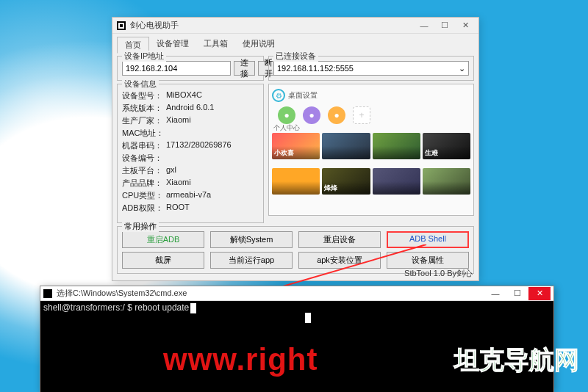 The height and width of the screenshot is (392, 588). I want to click on cmd-icon, so click(48, 294).